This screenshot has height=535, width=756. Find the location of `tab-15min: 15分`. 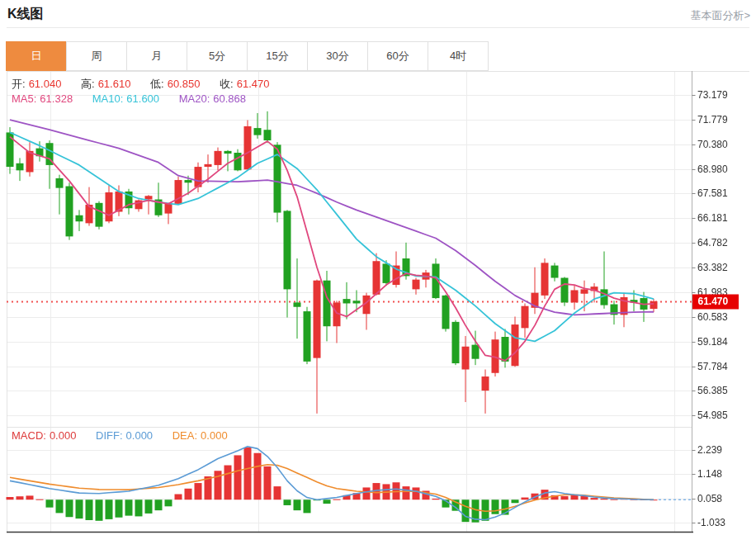

tab-15min: 15分 is located at coordinates (277, 56).